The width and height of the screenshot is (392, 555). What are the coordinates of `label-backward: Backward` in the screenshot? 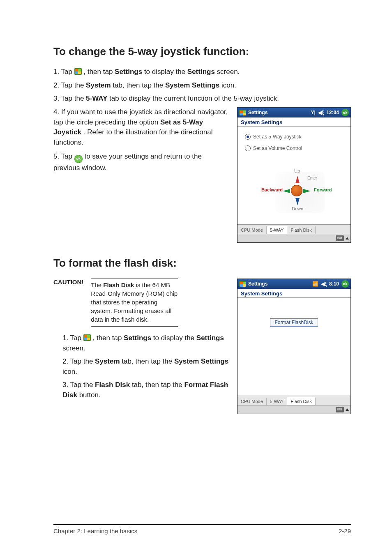 It's located at (272, 190).